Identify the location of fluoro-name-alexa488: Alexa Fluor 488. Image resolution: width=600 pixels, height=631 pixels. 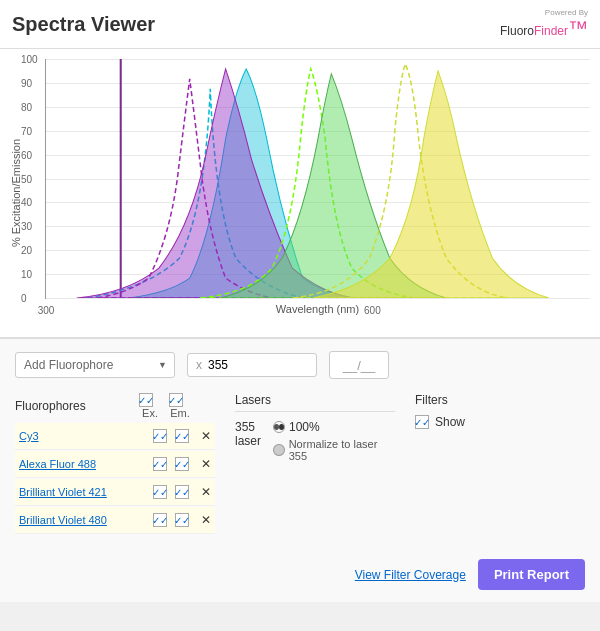
(86, 464).